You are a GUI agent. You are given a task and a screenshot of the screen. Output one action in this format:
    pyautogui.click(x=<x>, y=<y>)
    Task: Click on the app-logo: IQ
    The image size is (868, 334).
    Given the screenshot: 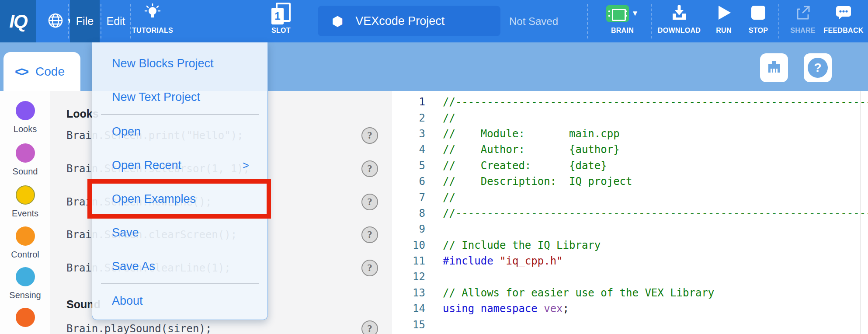 What is the action you would take?
    pyautogui.click(x=18, y=21)
    